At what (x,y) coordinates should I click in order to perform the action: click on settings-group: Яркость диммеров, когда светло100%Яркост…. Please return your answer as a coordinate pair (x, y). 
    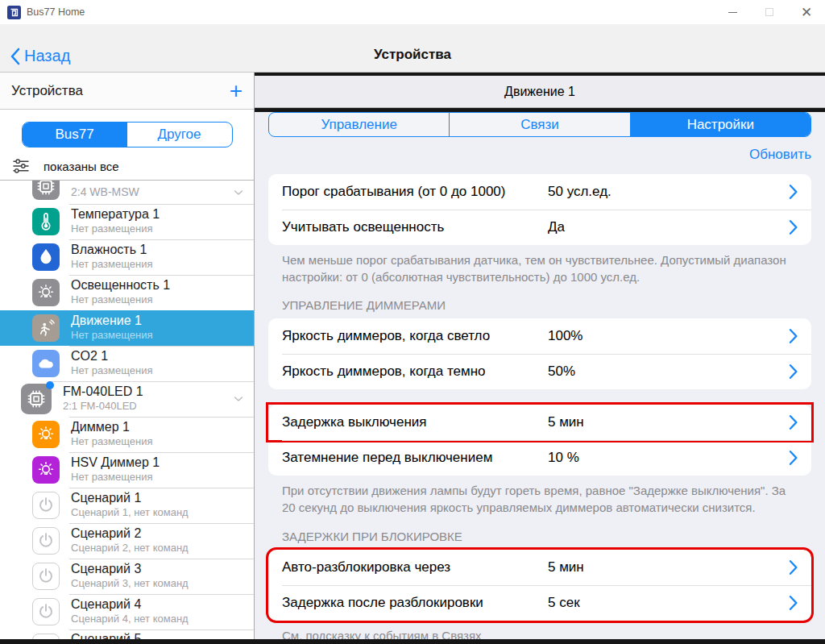
    Looking at the image, I should click on (540, 354).